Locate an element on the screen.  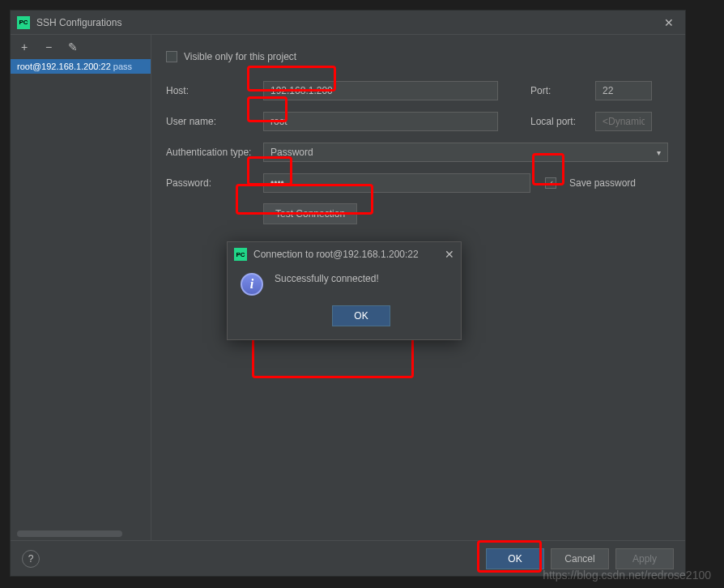
test-connection-button: Test Connection is located at coordinates (310, 214).